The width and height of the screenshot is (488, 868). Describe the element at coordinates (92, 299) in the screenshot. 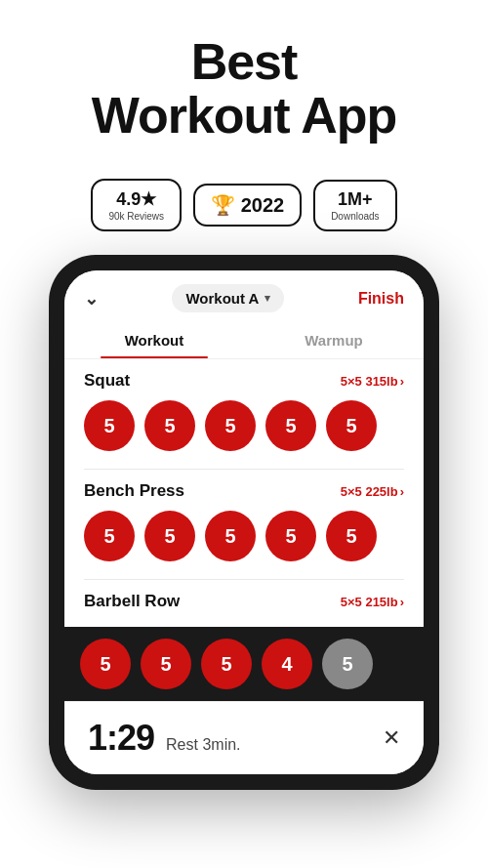

I see `chevron-down-icon: ⌄` at that location.